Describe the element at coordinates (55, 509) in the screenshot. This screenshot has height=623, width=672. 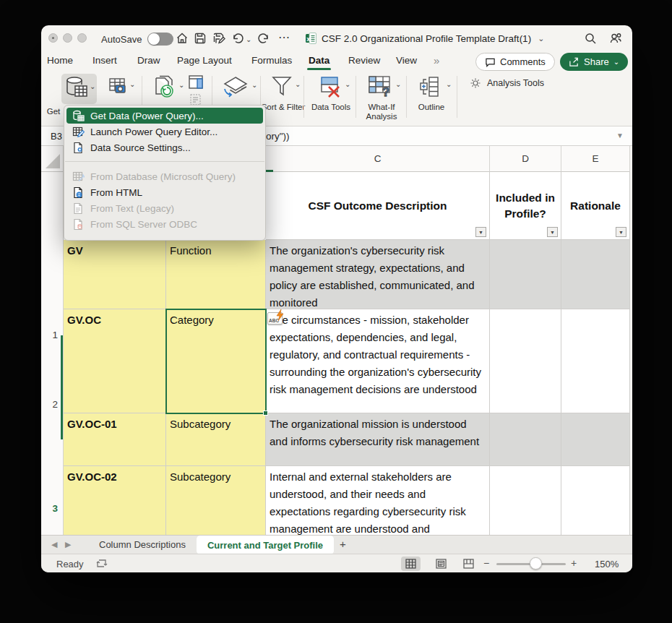
I see `row-header-3: 3` at that location.